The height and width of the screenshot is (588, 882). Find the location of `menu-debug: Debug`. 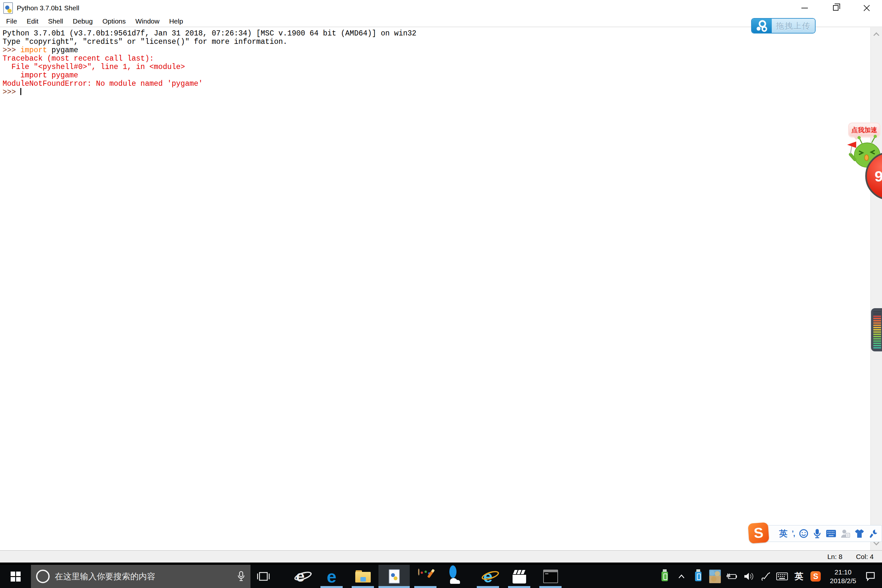

menu-debug: Debug is located at coordinates (82, 21).